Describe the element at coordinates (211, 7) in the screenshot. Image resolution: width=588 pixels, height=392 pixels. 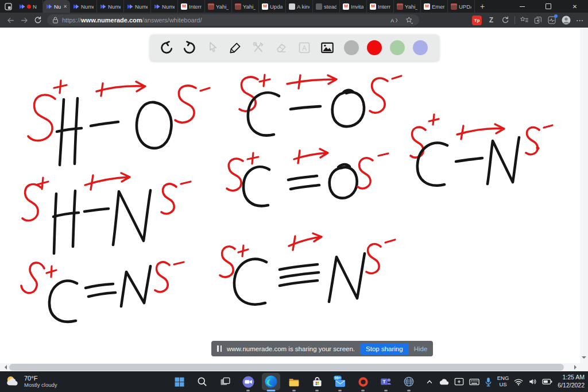
I see `yahoo-favicon` at that location.